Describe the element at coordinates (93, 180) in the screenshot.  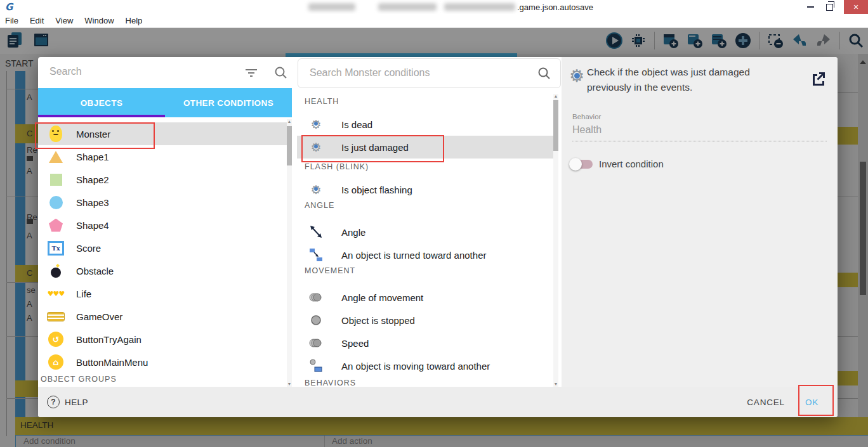
I see `object-label: Shape2` at that location.